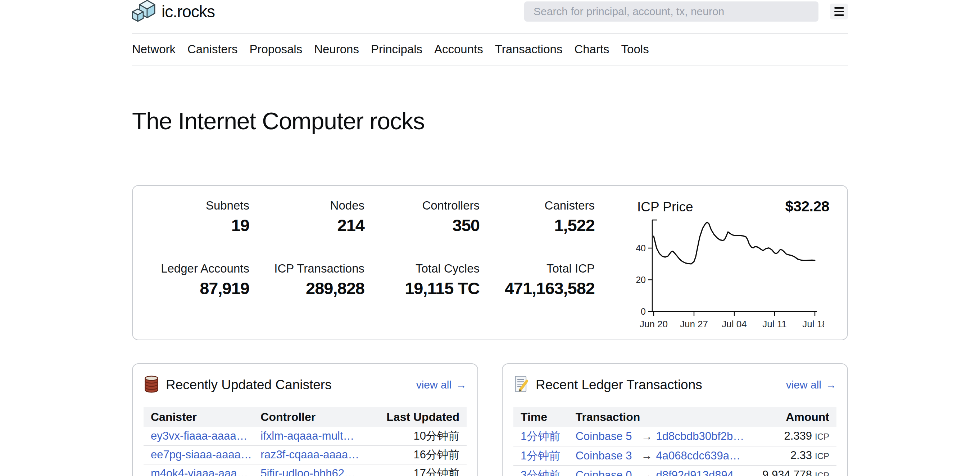 The height and width of the screenshot is (476, 980). Describe the element at coordinates (307, 280) in the screenshot. I see `stat-icp-transactions: ICP Transactions 289,828` at that location.